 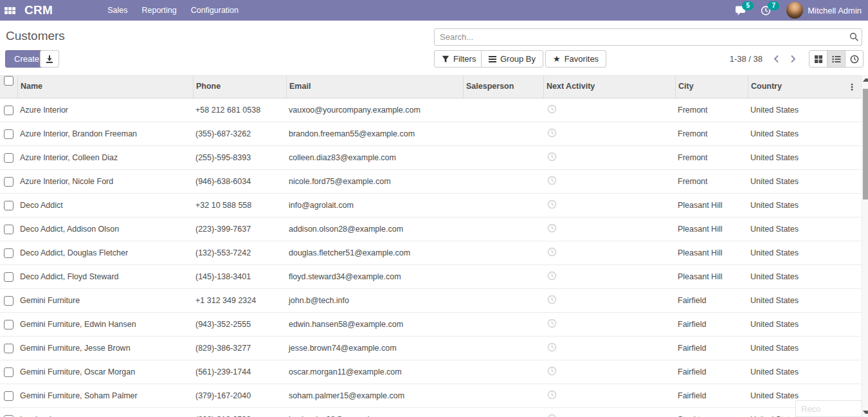 I want to click on apps-menu-button, so click(x=10, y=10).